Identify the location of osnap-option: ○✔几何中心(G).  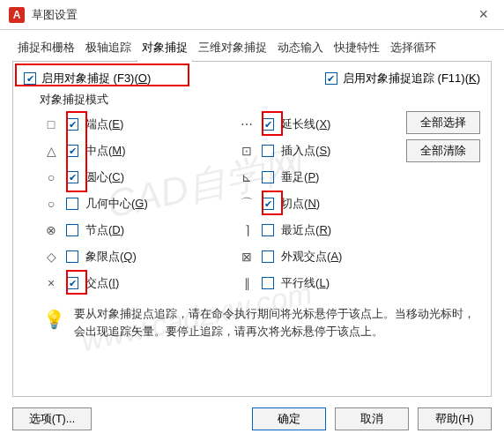
(118, 204).